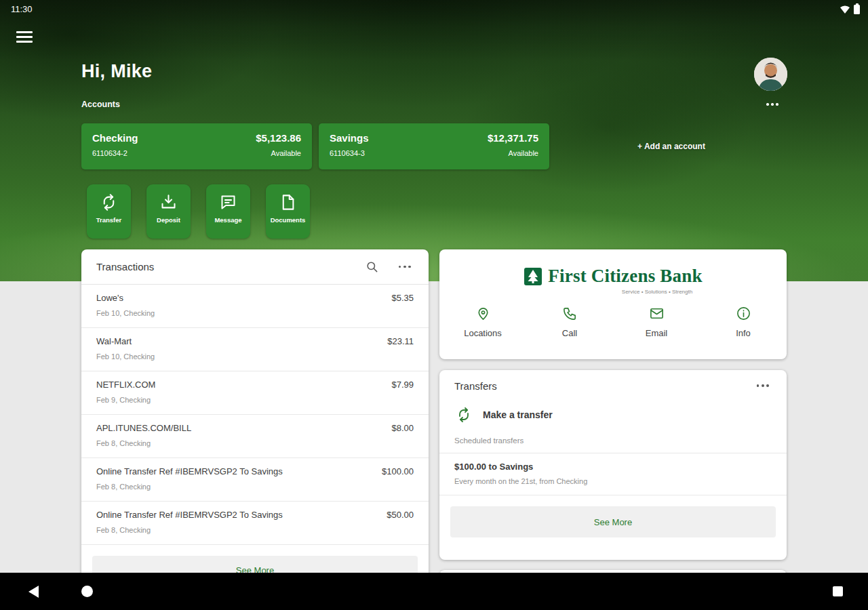 Image resolution: width=868 pixels, height=610 pixels. Describe the element at coordinates (114, 342) in the screenshot. I see `transaction-name: Wal-Mart` at that location.